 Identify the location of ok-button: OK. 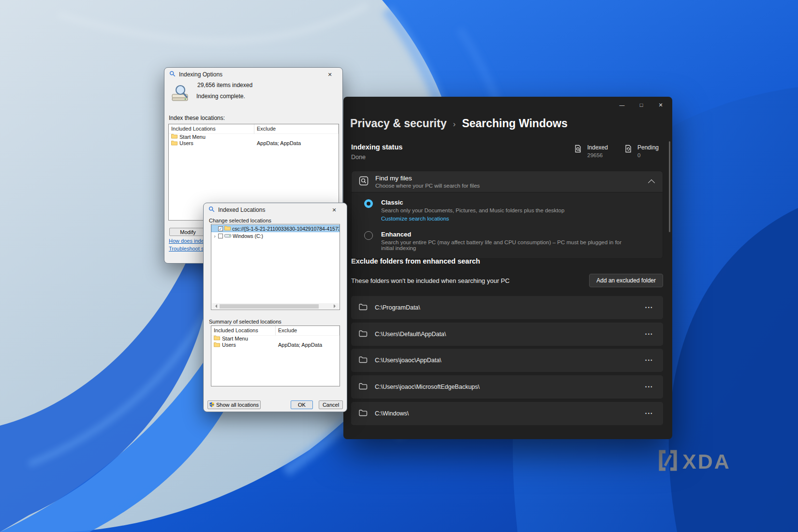
(302, 405).